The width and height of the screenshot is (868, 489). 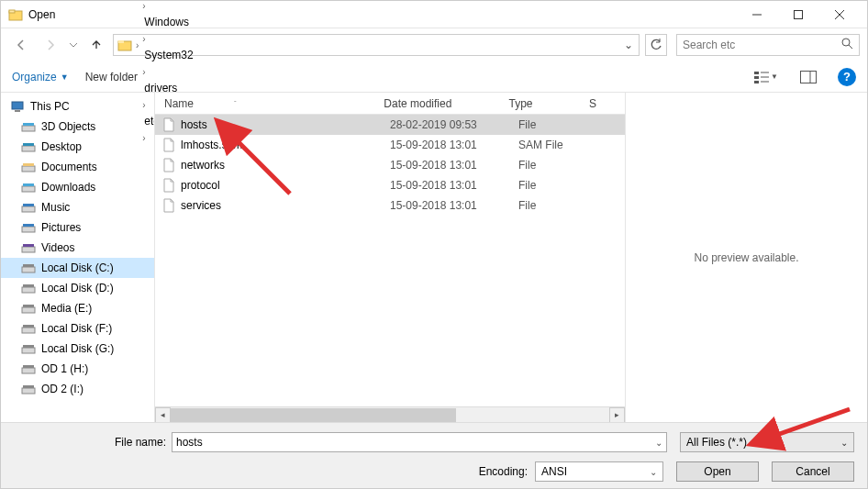 What do you see at coordinates (376, 45) in the screenshot?
I see `address-bar: › This PC›Local Disk (C:)›Windows›System…` at bounding box center [376, 45].